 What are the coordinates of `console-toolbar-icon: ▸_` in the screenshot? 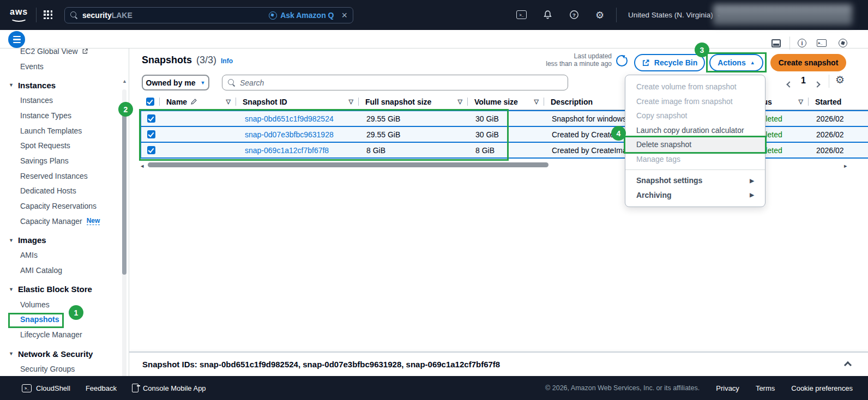 It's located at (822, 43).